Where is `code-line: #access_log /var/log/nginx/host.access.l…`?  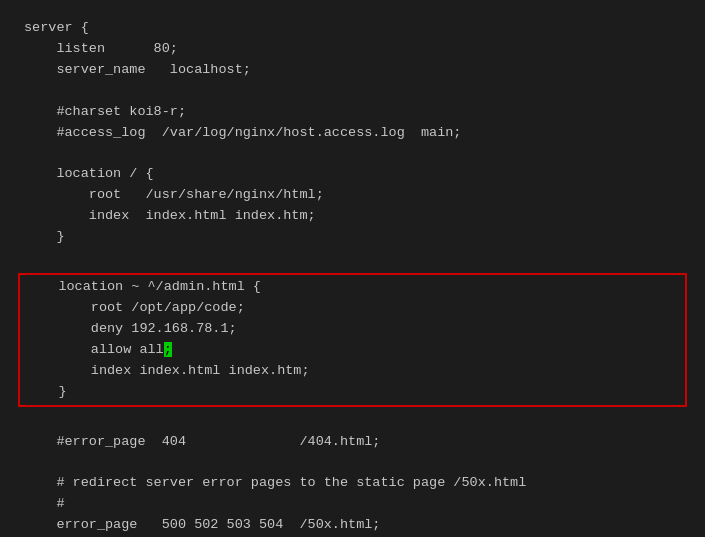 code-line: #access_log /var/log/nginx/host.access.l… is located at coordinates (352, 134).